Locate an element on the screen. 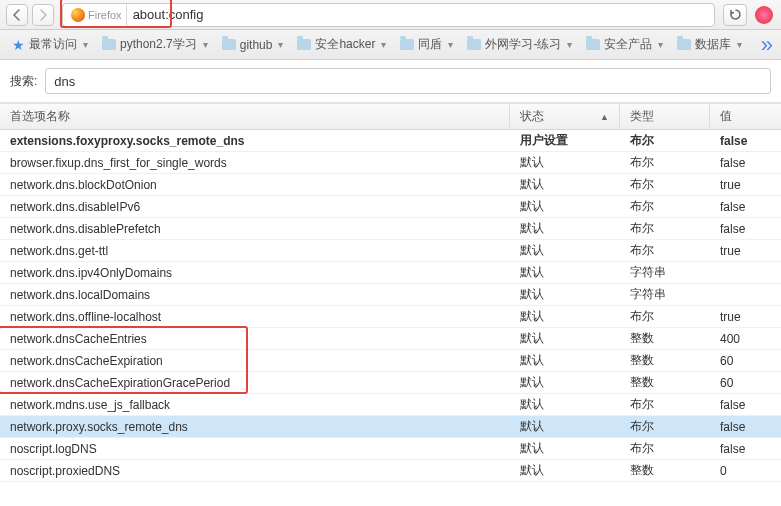 This screenshot has width=781, height=506. col-type: 类型 is located at coordinates (665, 116).